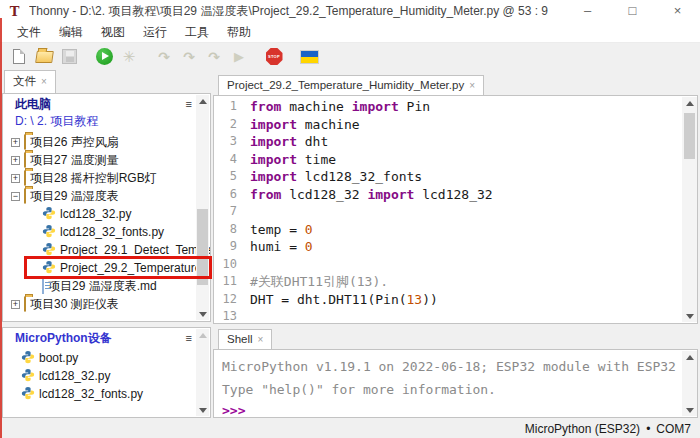 This screenshot has height=438, width=700. I want to click on code-line: 12DHT = dht.DHT11(Pin(13)), so click(448, 300).